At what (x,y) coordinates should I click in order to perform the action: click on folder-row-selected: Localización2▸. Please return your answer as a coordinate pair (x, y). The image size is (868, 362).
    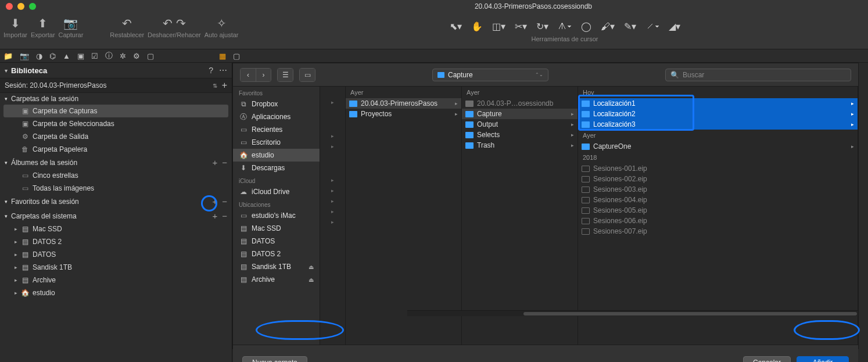
    Looking at the image, I should click on (718, 114).